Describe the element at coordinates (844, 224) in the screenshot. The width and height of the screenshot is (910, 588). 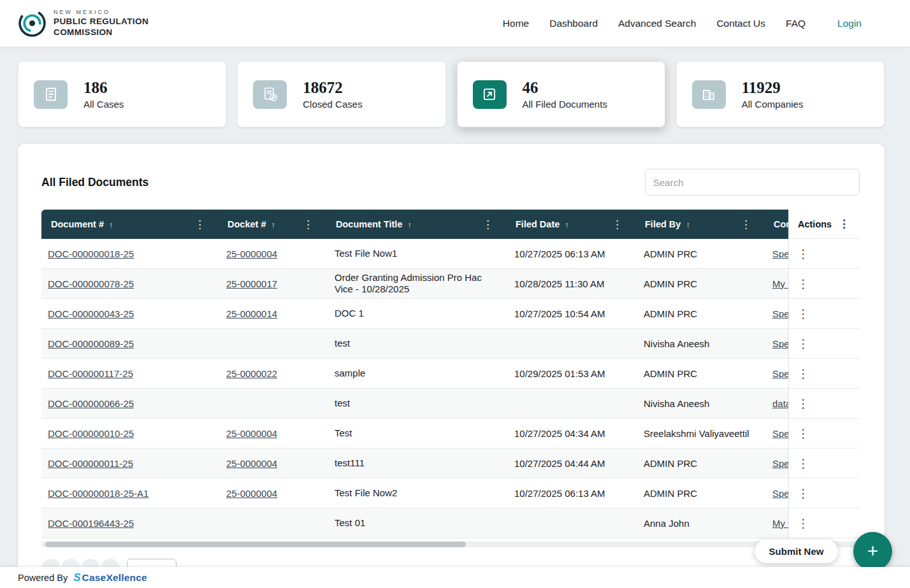
I see `actions-column-menu-icon: ⋮` at that location.